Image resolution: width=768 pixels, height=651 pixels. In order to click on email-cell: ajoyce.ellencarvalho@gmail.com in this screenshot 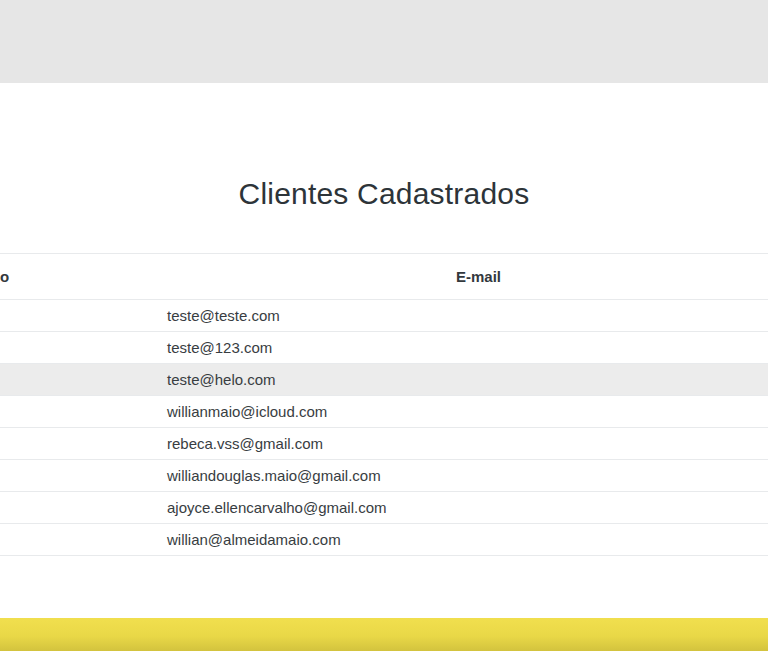, I will do `click(462, 508)`.